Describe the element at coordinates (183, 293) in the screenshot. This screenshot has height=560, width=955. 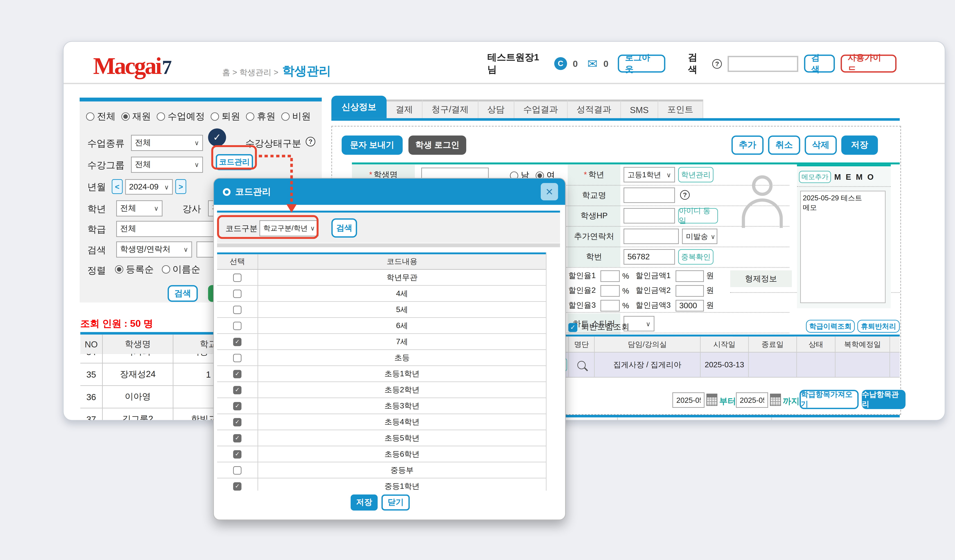
I see `panel-search-button: 검색` at that location.